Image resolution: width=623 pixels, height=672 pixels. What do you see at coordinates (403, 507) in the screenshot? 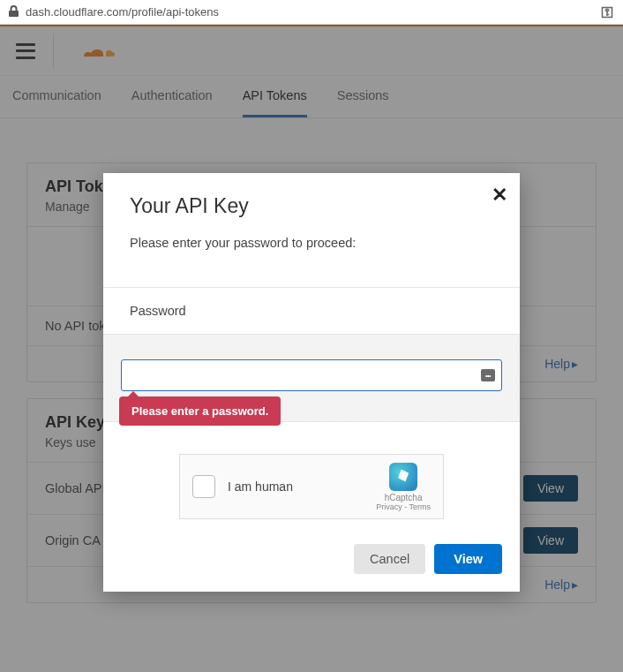
I see `captcha-links: Privacy - Terms` at bounding box center [403, 507].